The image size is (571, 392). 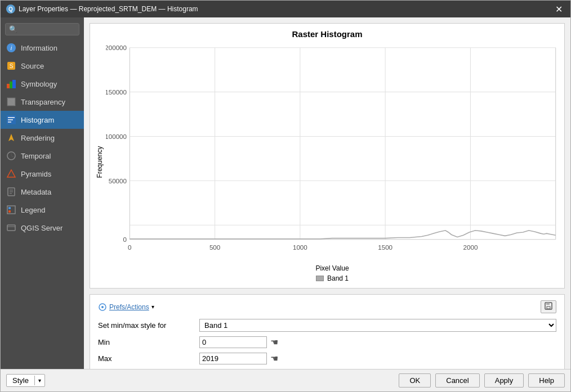 What do you see at coordinates (149, 342) in the screenshot?
I see `min-label: Min` at bounding box center [149, 342].